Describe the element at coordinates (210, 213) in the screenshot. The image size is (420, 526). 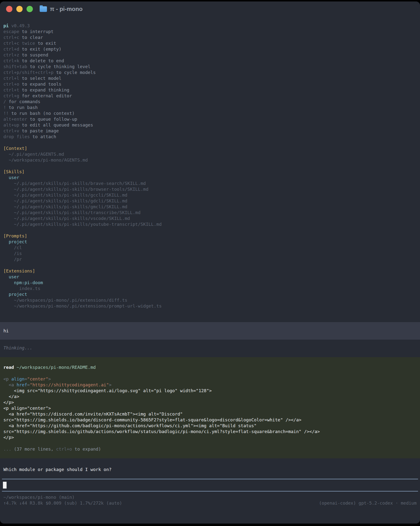
I see `console-line: ~/.pi/agent/skills/pi-skills/transcribe/…` at that location.